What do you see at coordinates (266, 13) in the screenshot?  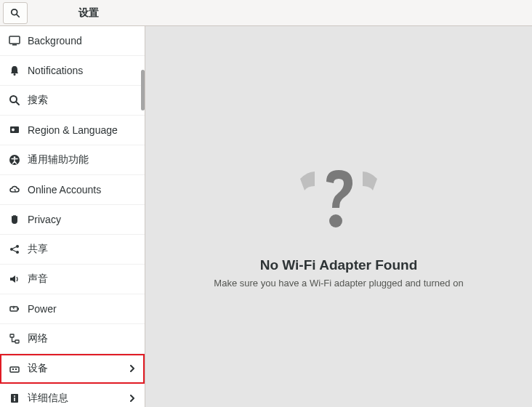 I see `titlebar: 设置` at bounding box center [266, 13].